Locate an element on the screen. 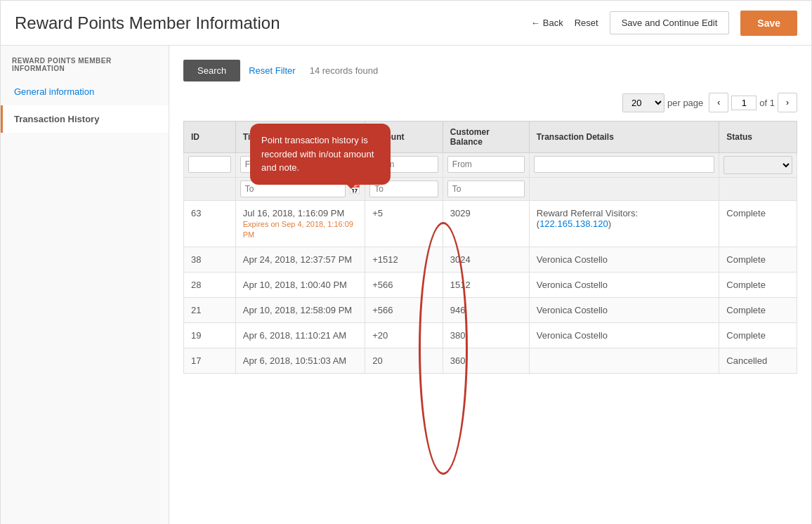 This screenshot has width=812, height=524. cell-time: Apr 10, 2018, 12:58:09 PM is located at coordinates (300, 310).